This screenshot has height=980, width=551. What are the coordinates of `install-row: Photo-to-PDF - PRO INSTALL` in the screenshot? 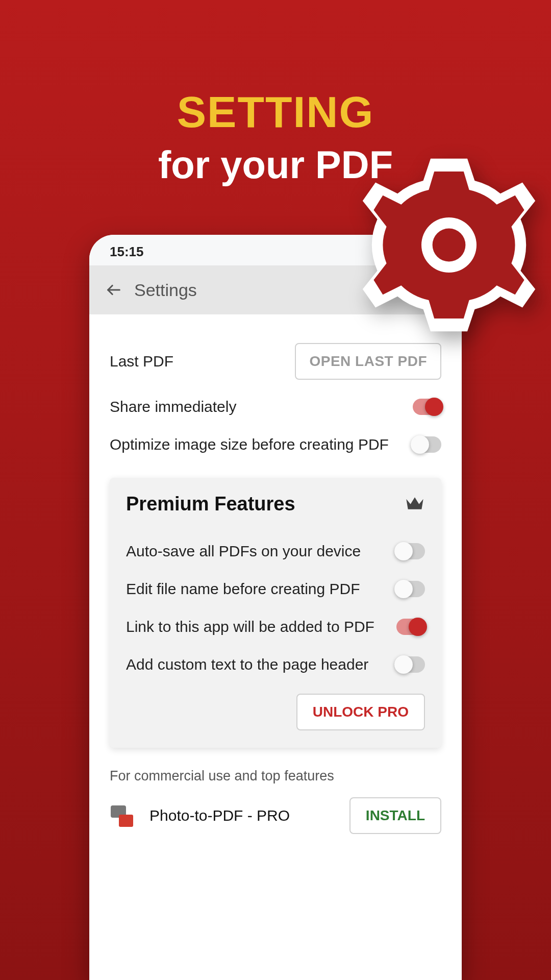 It's located at (276, 816).